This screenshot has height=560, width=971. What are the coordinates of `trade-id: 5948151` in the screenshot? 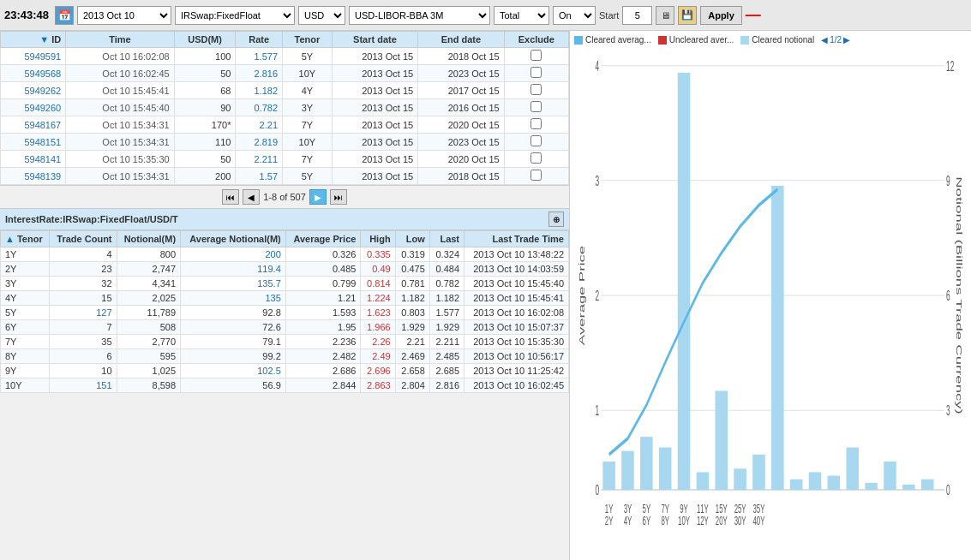 It's located at (33, 142).